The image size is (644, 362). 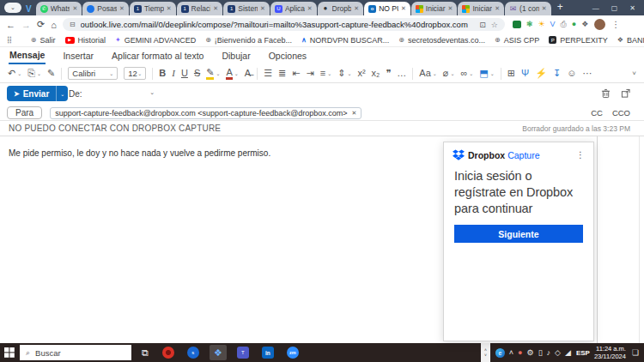 I want to click on browser-tab: oNO PUE...✕, so click(x=387, y=9).